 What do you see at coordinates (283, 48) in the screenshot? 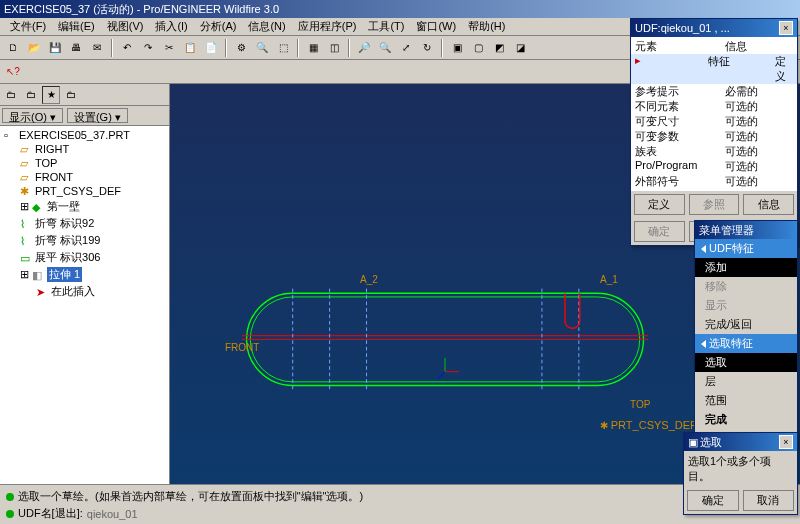
I see `select-icon: ⬚` at bounding box center [283, 48].